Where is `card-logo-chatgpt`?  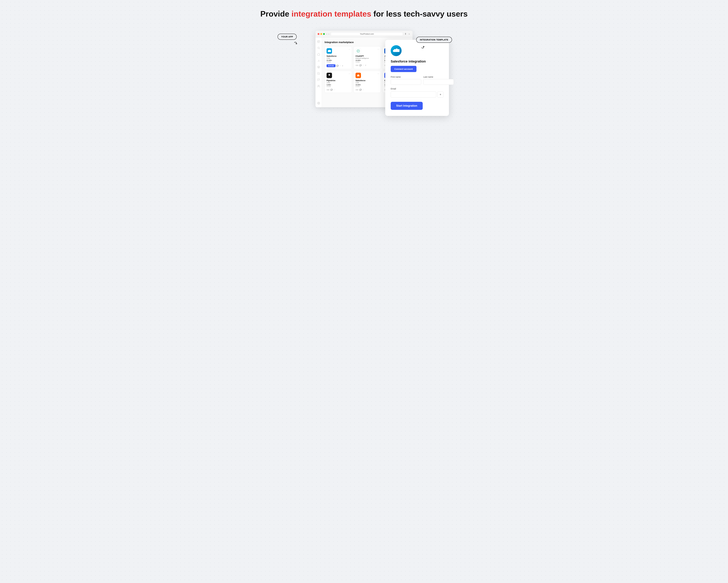 card-logo-chatgpt is located at coordinates (358, 51).